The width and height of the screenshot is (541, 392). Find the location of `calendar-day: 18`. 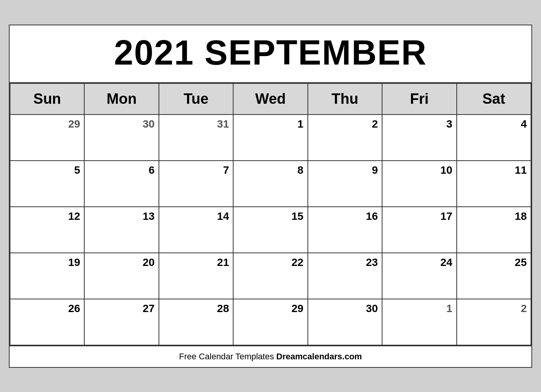

calendar-day: 18 is located at coordinates (494, 230).